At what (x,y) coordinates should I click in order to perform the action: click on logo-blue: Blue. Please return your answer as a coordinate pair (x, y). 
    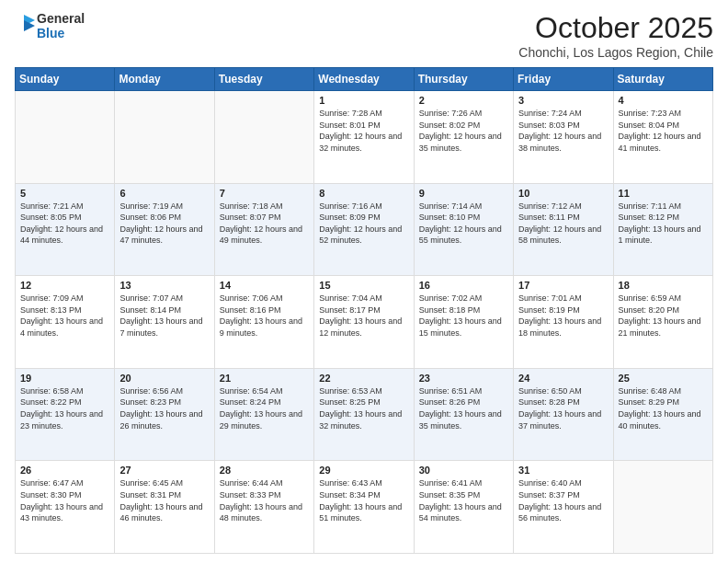
    Looking at the image, I should click on (61, 33).